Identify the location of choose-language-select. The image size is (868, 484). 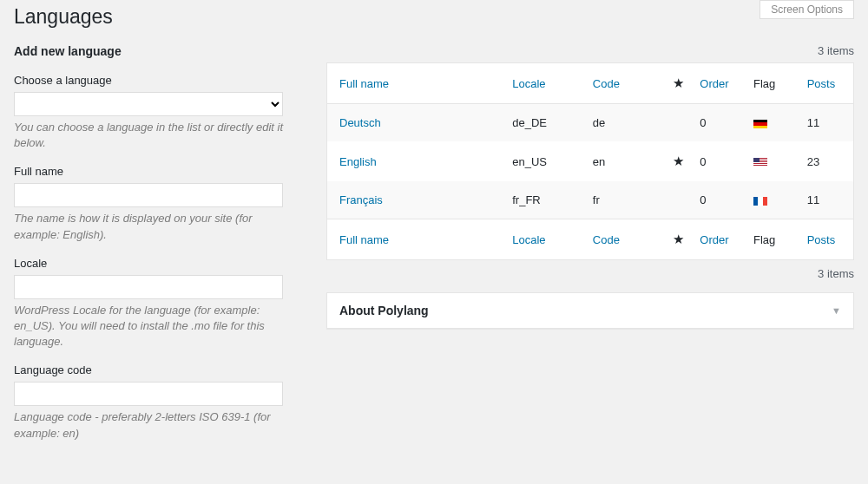
(148, 104).